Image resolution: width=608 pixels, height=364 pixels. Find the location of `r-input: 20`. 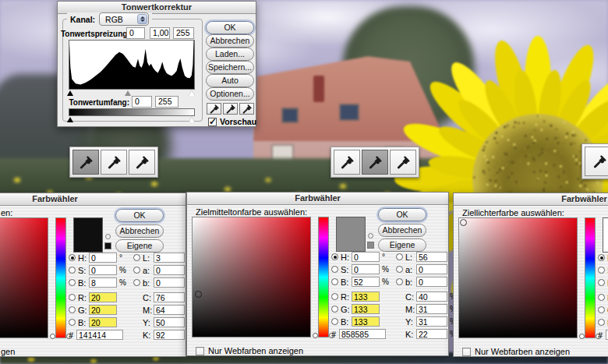

r-input: 20 is located at coordinates (103, 298).